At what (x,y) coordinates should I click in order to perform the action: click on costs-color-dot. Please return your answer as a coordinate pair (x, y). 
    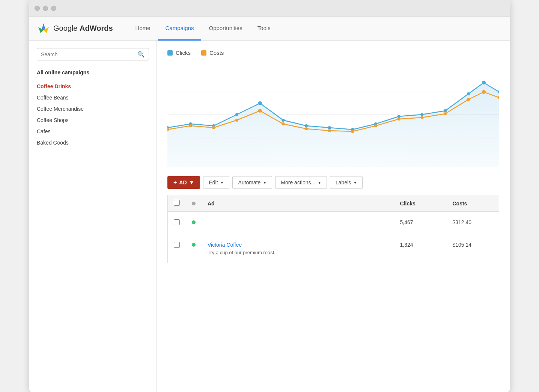
    Looking at the image, I should click on (204, 53).